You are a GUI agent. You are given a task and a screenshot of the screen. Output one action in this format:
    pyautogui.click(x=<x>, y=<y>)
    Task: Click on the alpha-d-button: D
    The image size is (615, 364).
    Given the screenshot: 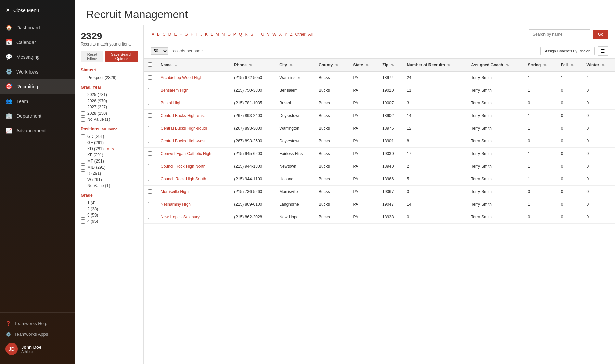 What is the action you would take?
    pyautogui.click(x=170, y=34)
    